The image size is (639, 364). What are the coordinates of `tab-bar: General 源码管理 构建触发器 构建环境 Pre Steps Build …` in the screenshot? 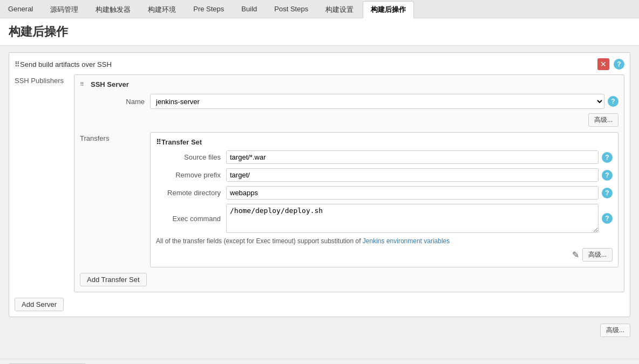 It's located at (320, 9).